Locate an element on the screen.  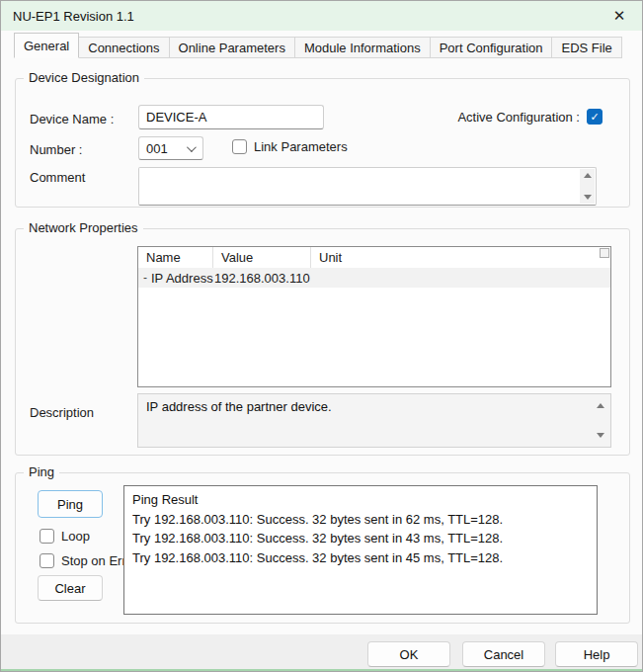
active-configuration-checkbox: ✓ is located at coordinates (595, 117).